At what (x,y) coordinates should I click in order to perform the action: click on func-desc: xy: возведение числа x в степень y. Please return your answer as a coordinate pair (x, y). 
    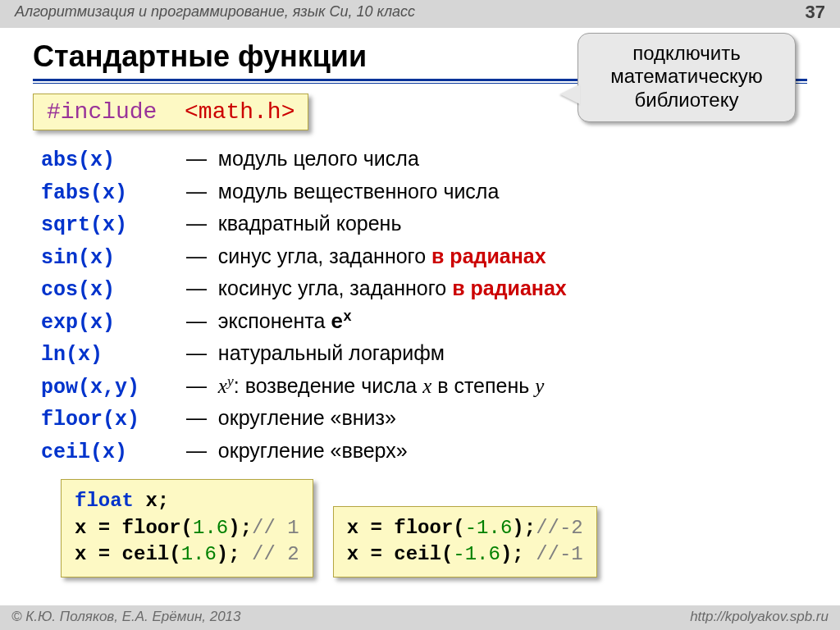
    Looking at the image, I should click on (381, 386).